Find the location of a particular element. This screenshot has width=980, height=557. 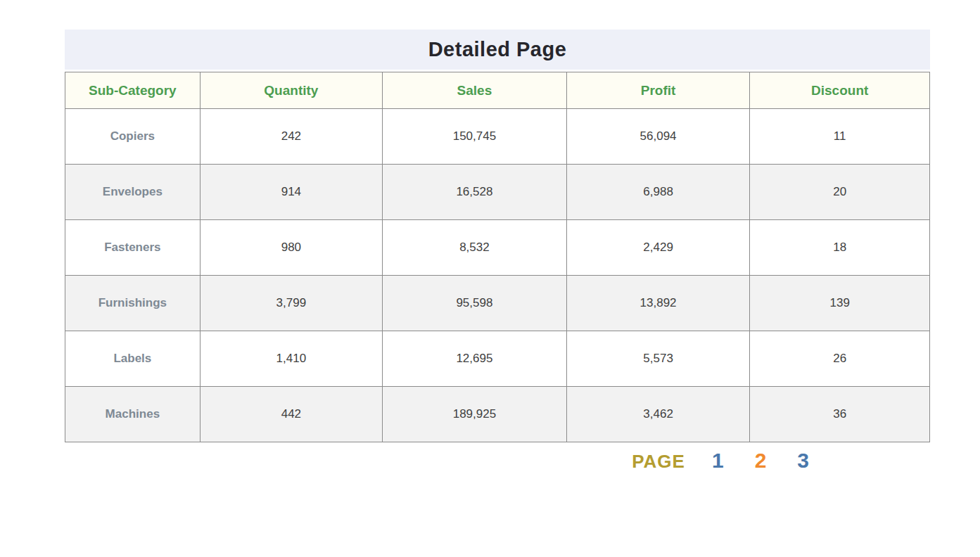

table-row: Machines 442 189,925 3,462 36 is located at coordinates (498, 415).